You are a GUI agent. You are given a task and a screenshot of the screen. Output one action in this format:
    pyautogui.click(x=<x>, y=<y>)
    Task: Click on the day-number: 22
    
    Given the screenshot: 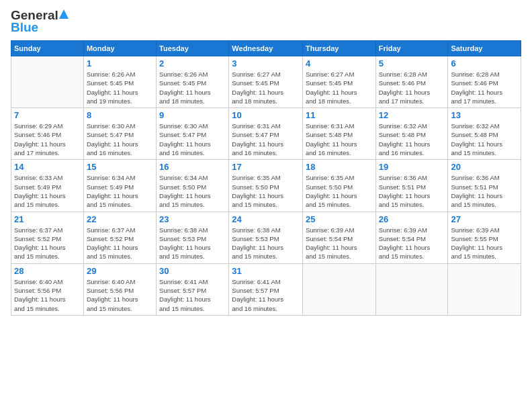 What is the action you would take?
    pyautogui.click(x=120, y=219)
    